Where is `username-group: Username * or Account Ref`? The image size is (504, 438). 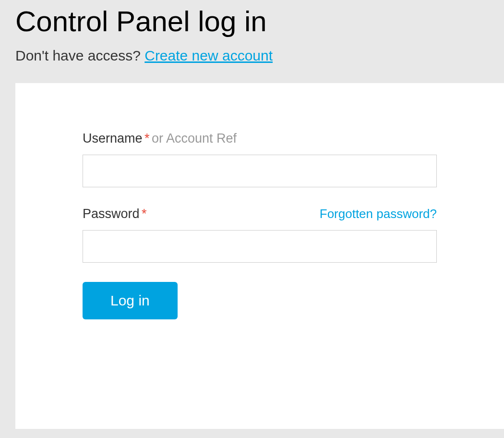 username-group: Username * or Account Ref is located at coordinates (260, 159).